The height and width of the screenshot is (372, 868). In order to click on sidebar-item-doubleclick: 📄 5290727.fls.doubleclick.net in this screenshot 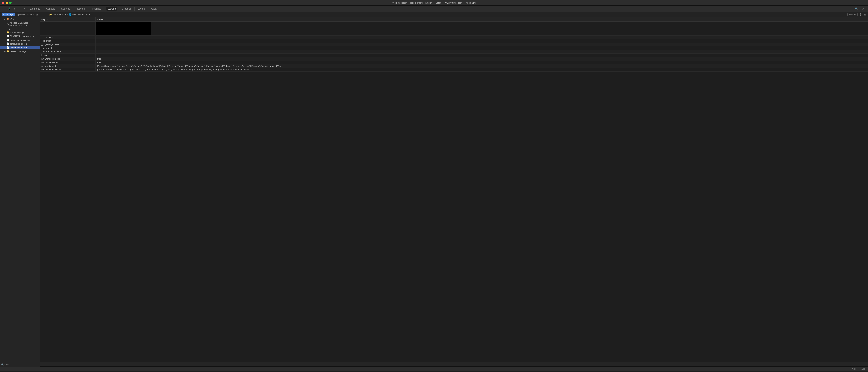, I will do `click(20, 36)`.